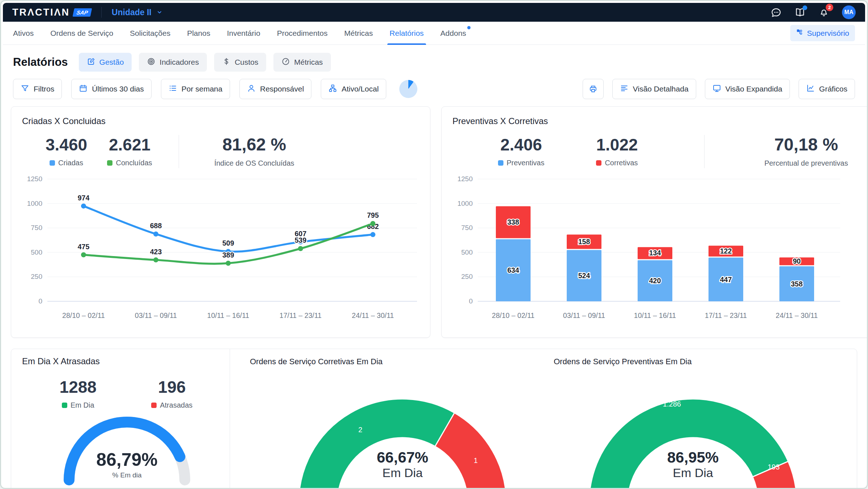  I want to click on svg-text: 358, so click(797, 284).